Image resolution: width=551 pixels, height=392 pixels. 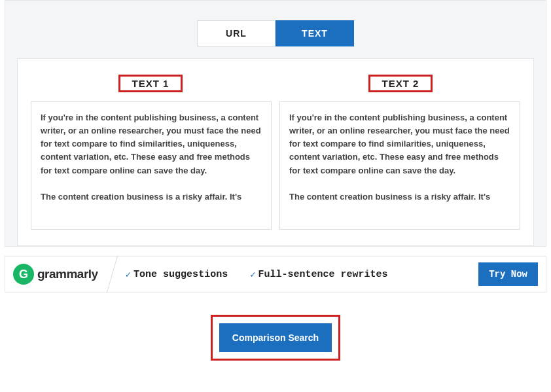 I want to click on feature-tone-text: Tone suggestions, so click(x=181, y=275).